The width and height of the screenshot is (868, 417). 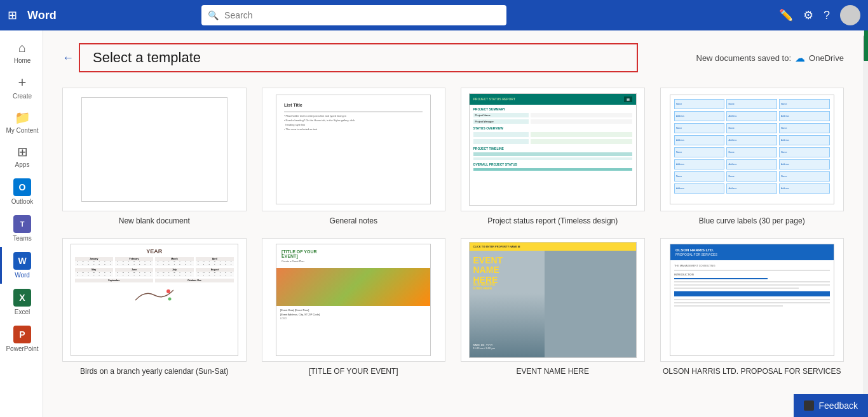 I want to click on topbar-actions: ✏️ ⚙ ?, so click(x=820, y=15).